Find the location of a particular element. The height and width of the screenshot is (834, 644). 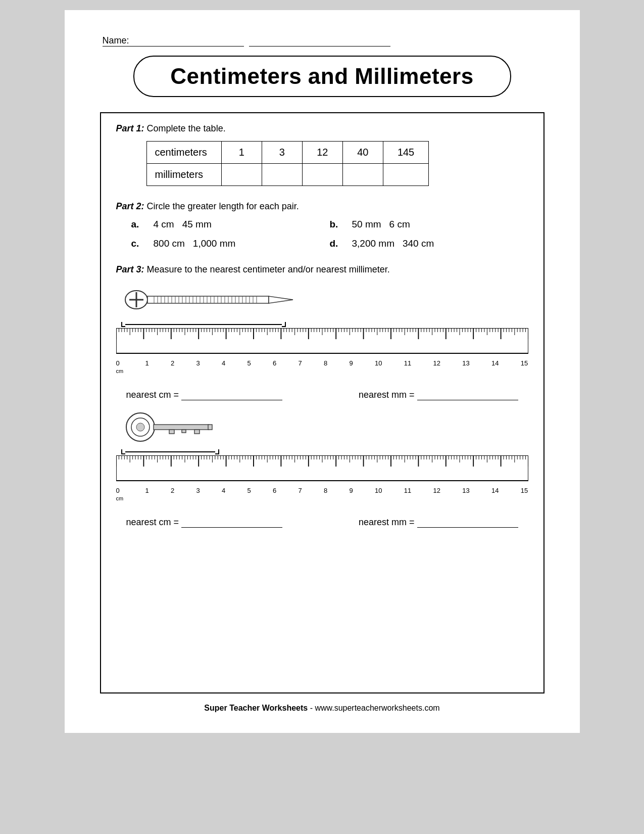

part2-val2-d: 340 cm is located at coordinates (418, 244).